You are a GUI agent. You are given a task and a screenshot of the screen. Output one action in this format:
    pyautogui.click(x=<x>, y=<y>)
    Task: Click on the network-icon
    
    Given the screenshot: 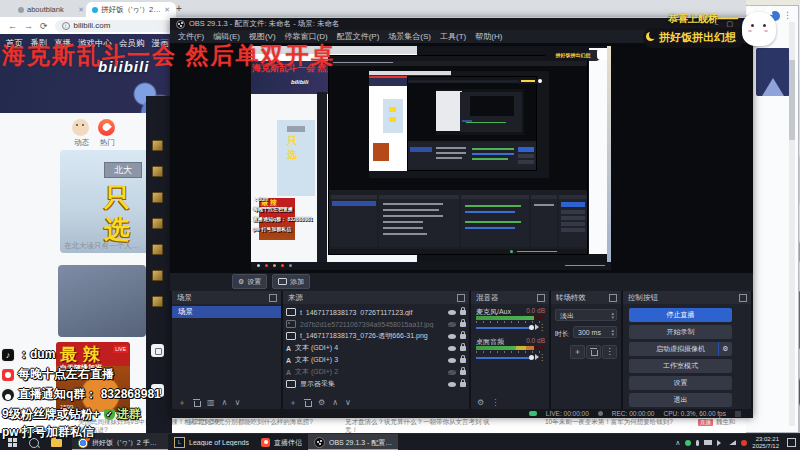 What is the action you would take?
    pyautogui.click(x=732, y=442)
    